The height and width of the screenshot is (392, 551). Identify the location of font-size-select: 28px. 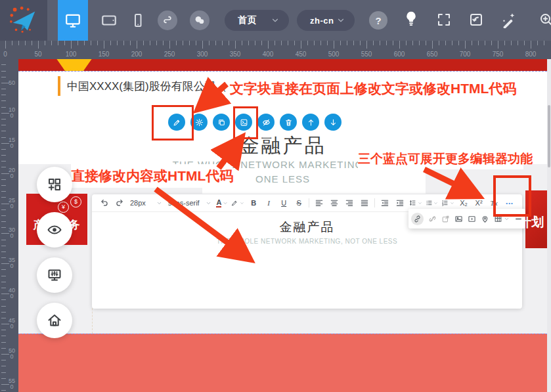
(146, 203).